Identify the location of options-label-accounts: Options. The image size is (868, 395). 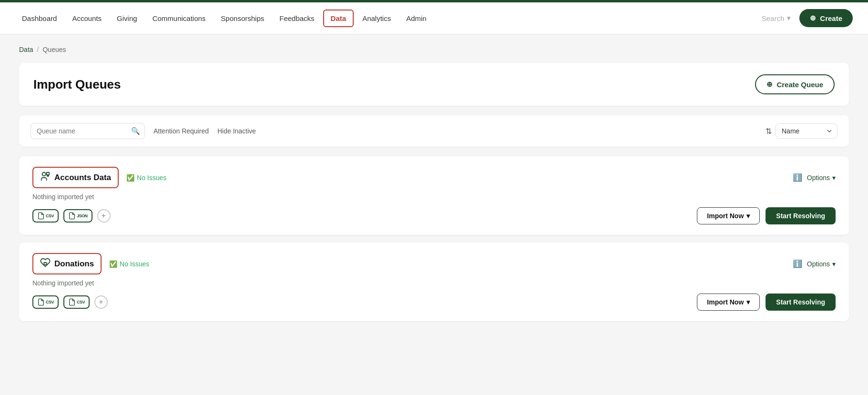
(818, 178).